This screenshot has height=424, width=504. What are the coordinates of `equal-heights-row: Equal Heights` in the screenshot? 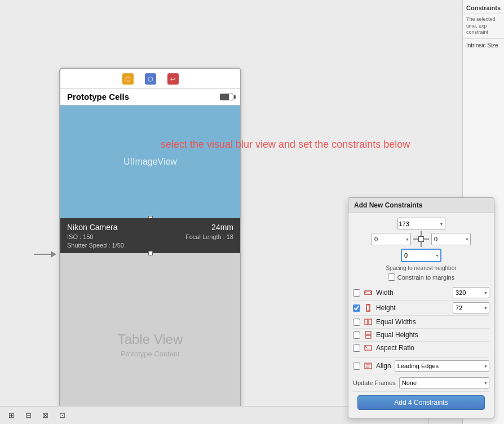 It's located at (421, 335).